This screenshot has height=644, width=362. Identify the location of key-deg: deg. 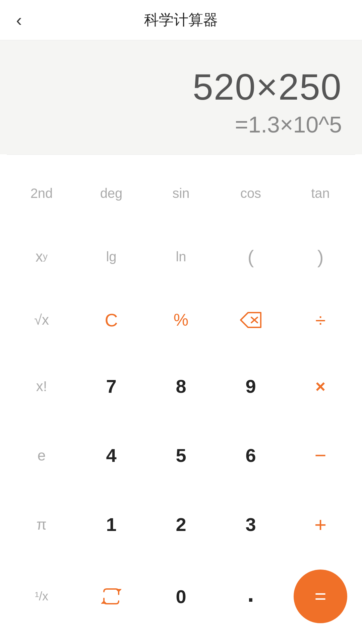
(111, 193).